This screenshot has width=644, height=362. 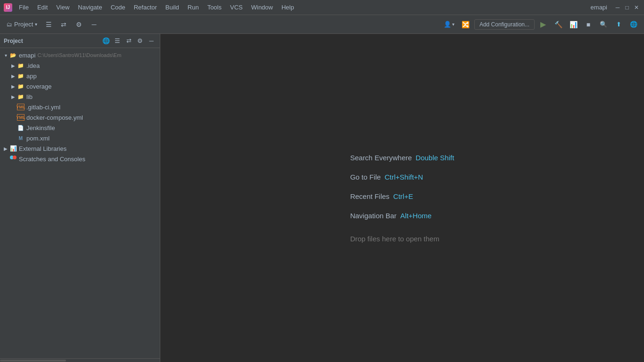 I want to click on menu-window: Window, so click(x=262, y=8).